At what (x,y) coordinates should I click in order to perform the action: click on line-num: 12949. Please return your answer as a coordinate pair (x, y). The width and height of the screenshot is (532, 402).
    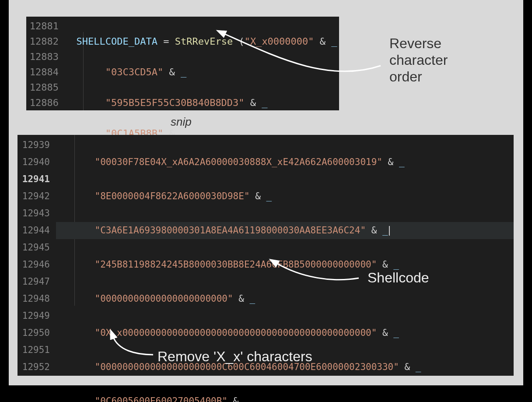
    Looking at the image, I should click on (37, 316).